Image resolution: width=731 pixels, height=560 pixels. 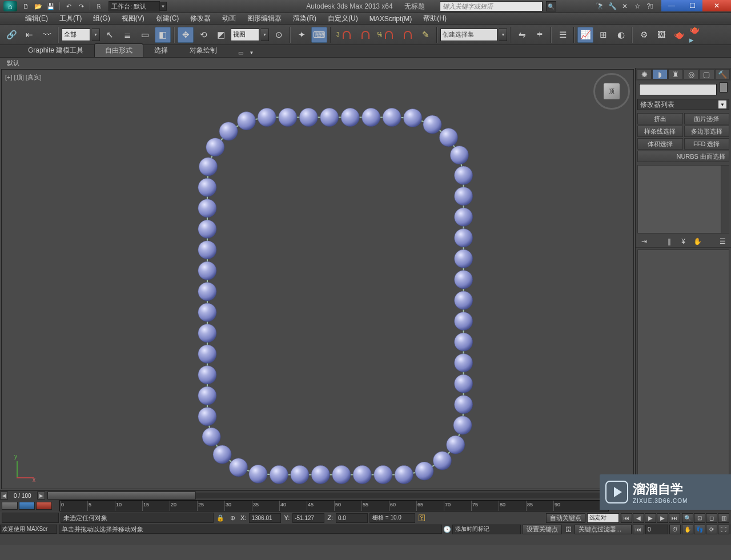 I want to click on workspace-dropdown-icon: ▼, so click(x=163, y=6).